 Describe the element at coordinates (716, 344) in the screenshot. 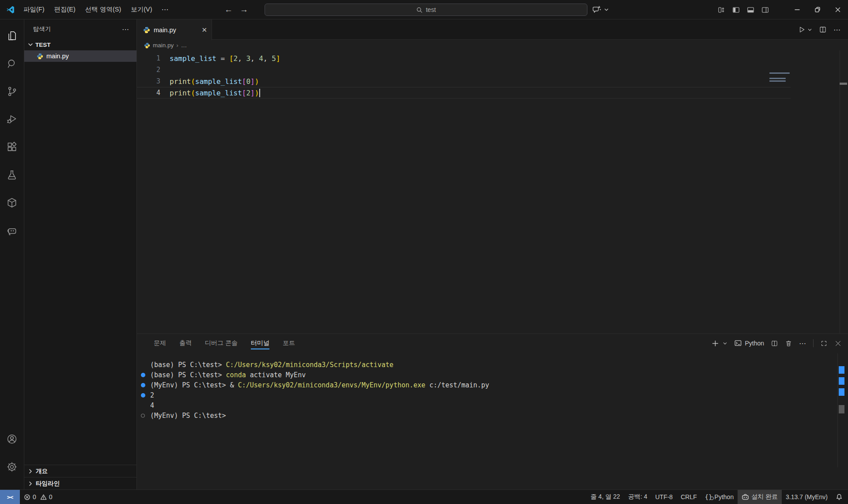

I see `new-terminal-button` at that location.